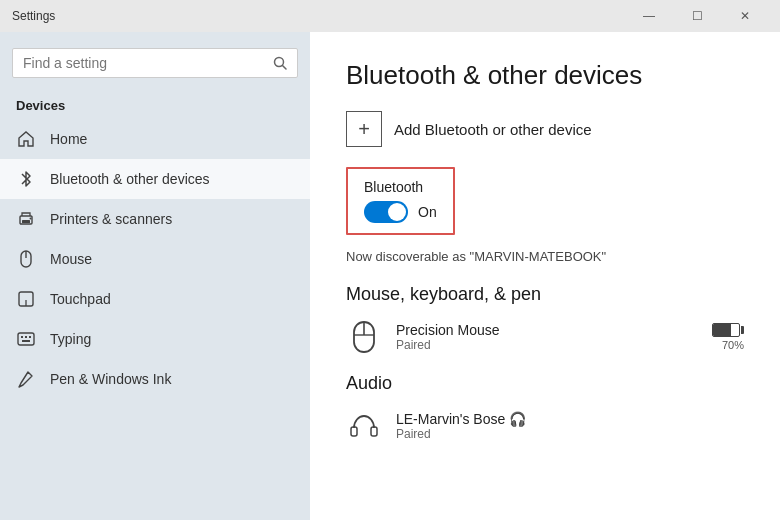 This screenshot has width=780, height=520. Describe the element at coordinates (364, 426) in the screenshot. I see `device-icon-headphones` at that location.